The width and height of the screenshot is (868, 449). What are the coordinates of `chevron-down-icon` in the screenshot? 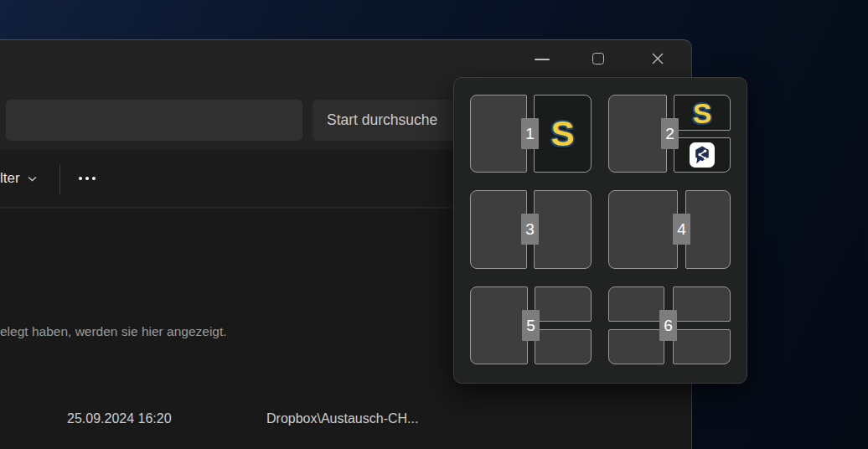 It's located at (32, 179).